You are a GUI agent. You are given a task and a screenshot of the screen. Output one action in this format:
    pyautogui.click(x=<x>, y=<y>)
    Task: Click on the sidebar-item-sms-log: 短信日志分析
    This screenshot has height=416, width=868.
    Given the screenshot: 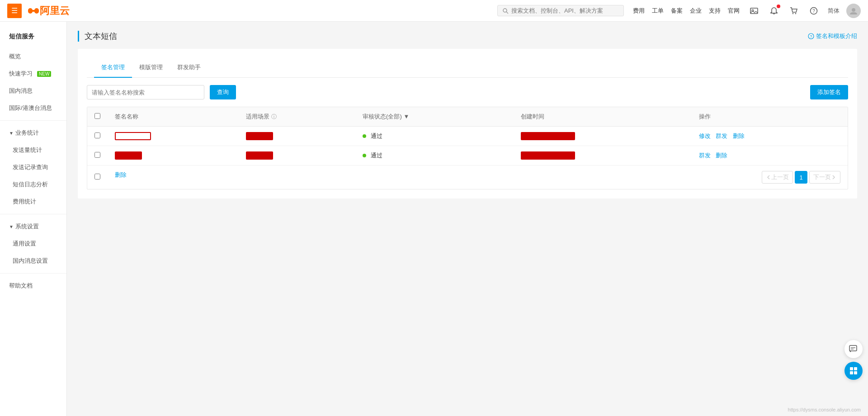 What is the action you would take?
    pyautogui.click(x=33, y=184)
    